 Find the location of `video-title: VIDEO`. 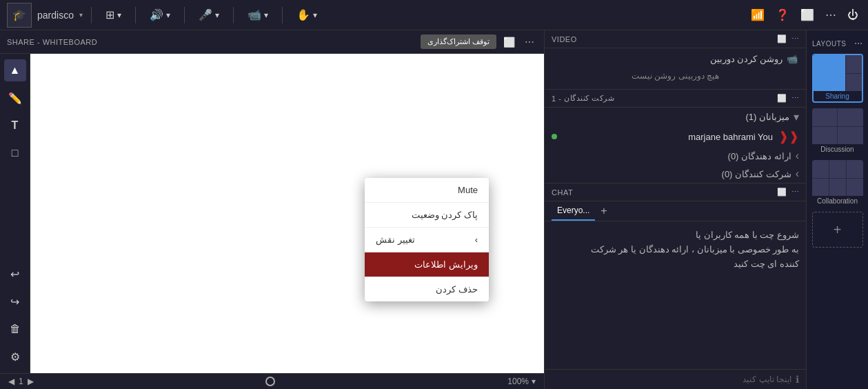

video-title: VIDEO is located at coordinates (564, 39).